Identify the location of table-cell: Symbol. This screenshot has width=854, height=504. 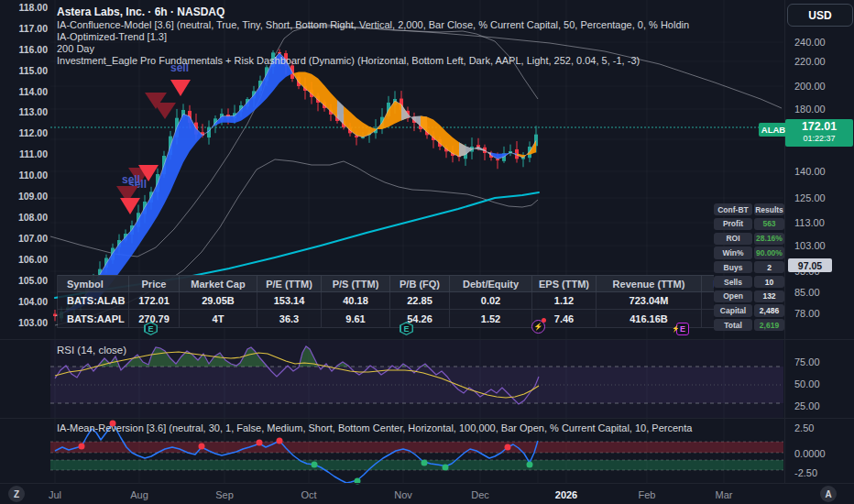
(93, 284).